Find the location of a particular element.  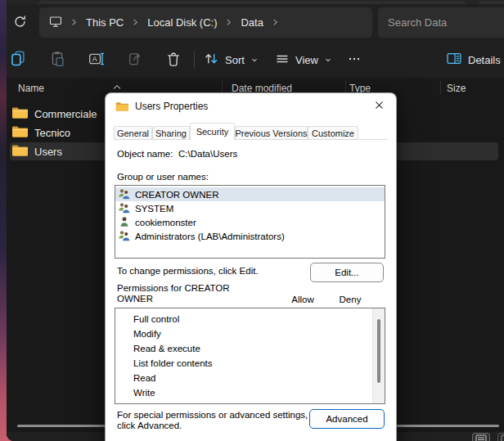

toolbar-divider is located at coordinates (195, 60).